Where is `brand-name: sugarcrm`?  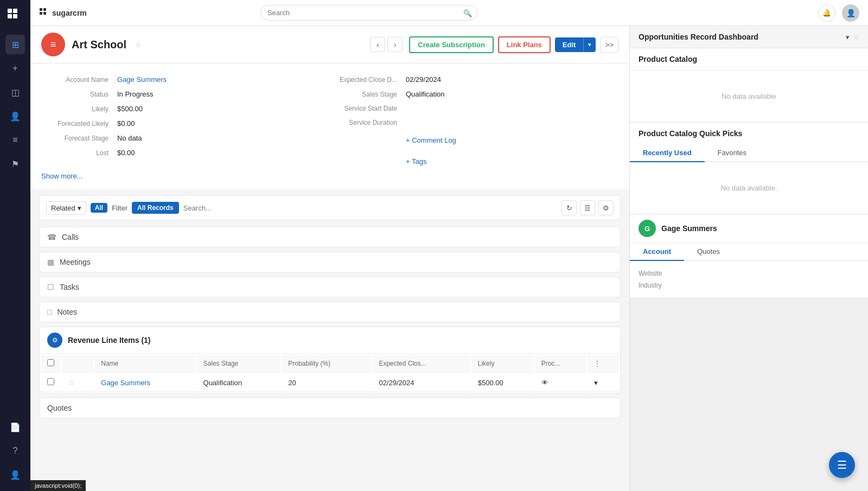
brand-name: sugarcrm is located at coordinates (69, 13).